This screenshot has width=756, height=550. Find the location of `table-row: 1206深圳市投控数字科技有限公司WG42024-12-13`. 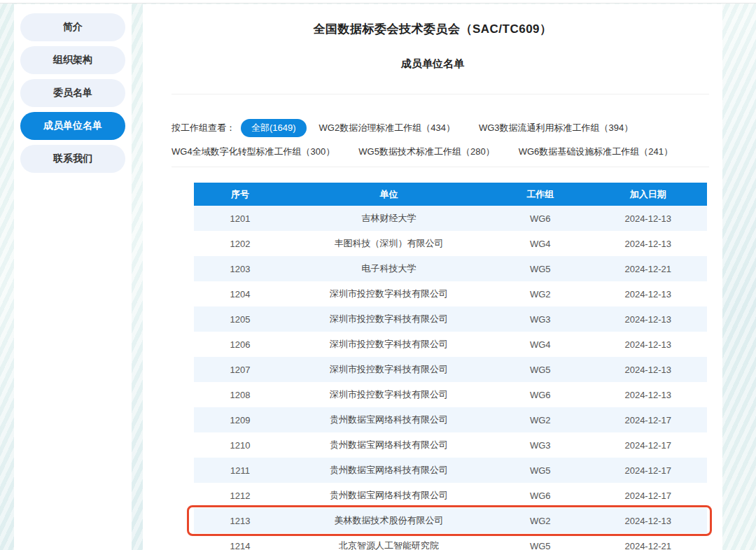

table-row: 1206深圳市投控数字科技有限公司WG42024-12-13 is located at coordinates (451, 344).